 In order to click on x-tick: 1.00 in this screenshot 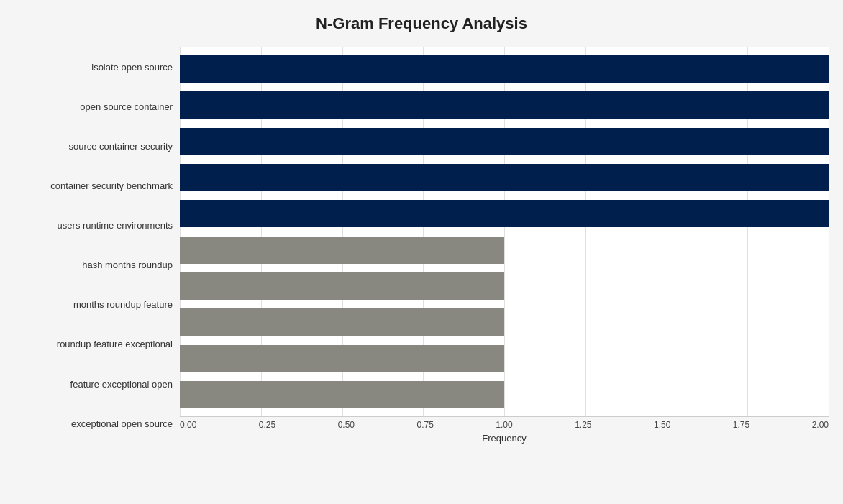, I will do `click(503, 425)`.